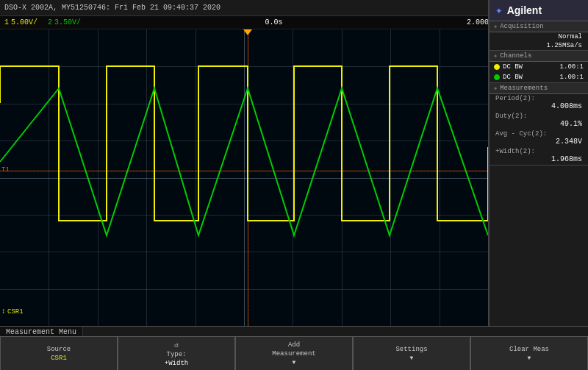  What do you see at coordinates (539, 125) in the screenshot?
I see `duty-value: 49.1%` at bounding box center [539, 125].